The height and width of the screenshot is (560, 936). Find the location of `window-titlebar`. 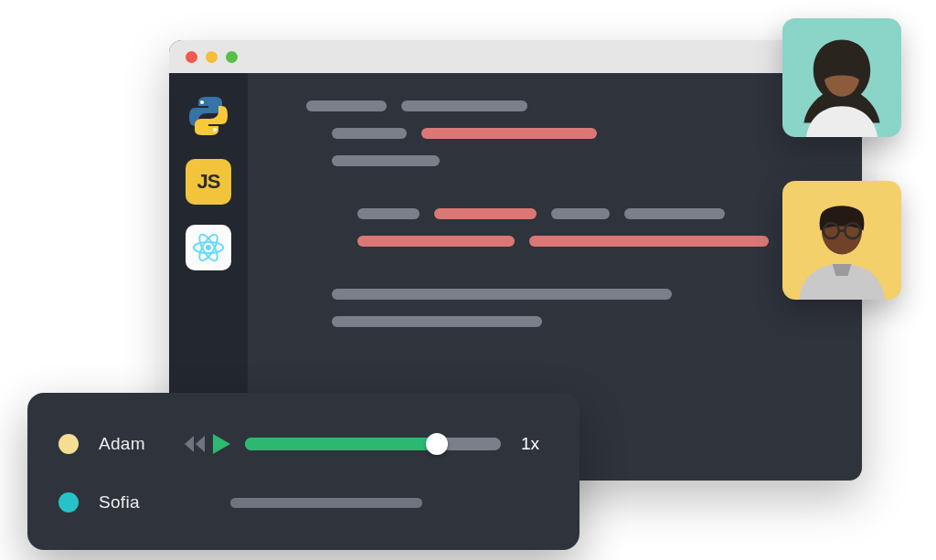

window-titlebar is located at coordinates (516, 57).